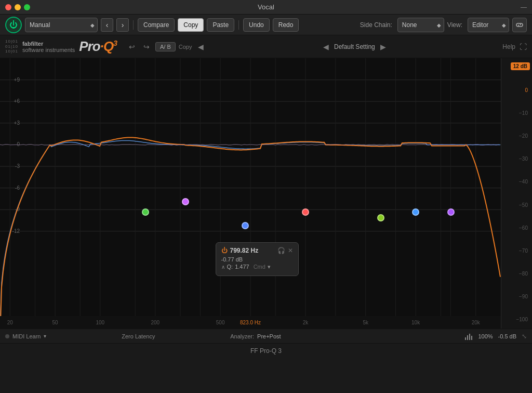  What do you see at coordinates (476, 322) in the screenshot?
I see `freq-label: 20k` at bounding box center [476, 322].